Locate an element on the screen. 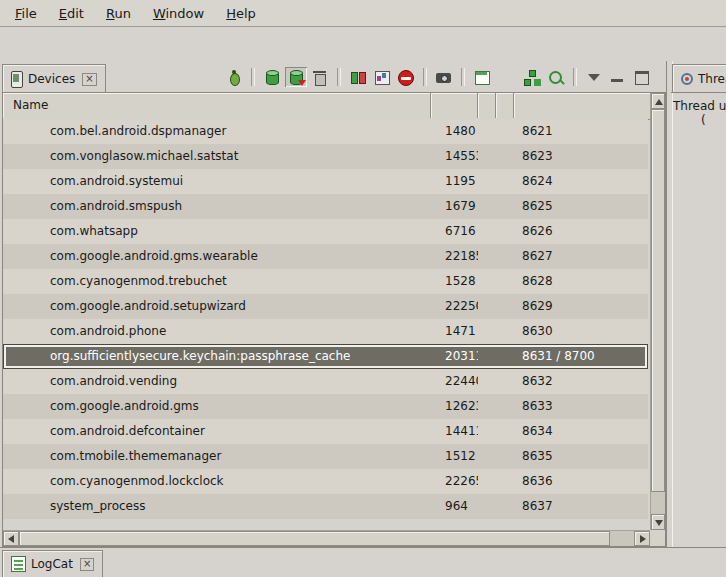 This screenshot has height=577, width=726. tab-logcat: LogCat × is located at coordinates (52, 564).